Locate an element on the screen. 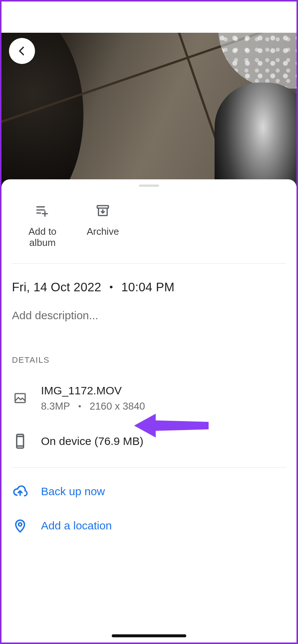 The image size is (298, 644). backup-now-button: Back up now is located at coordinates (149, 491).